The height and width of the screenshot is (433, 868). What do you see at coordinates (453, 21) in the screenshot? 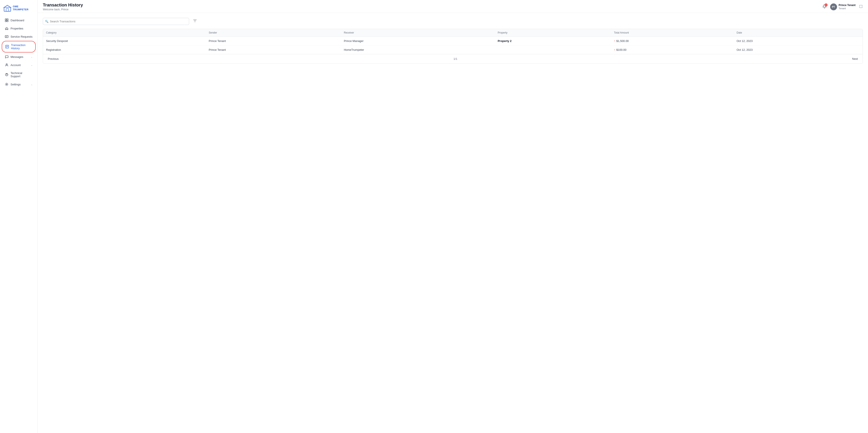
I see `search-row: 🔍` at bounding box center [453, 21].